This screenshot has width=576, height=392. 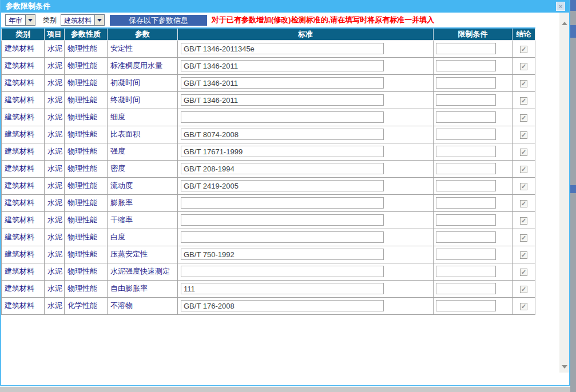 I want to click on notice-text: 对于已有参数增加(修改)检测标准的,请在填写时将原有标准一并填入, so click(x=323, y=20).